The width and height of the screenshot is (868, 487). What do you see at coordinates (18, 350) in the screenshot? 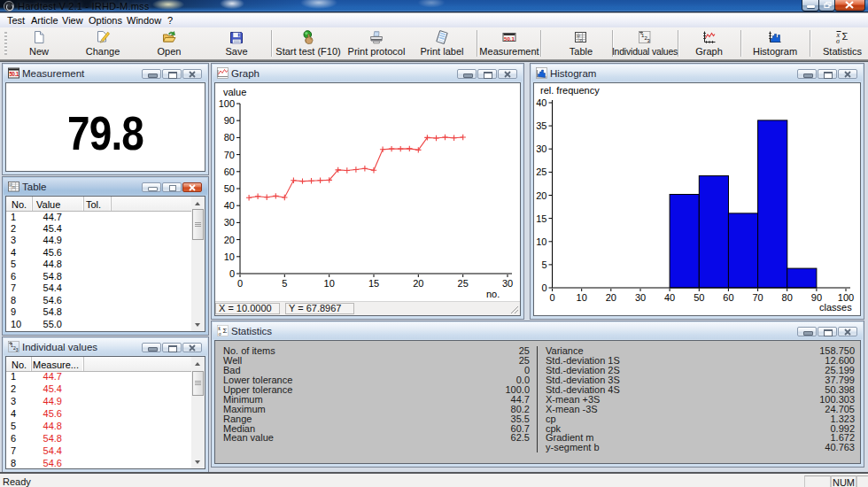
I see `svg-text: 3` at bounding box center [18, 350].